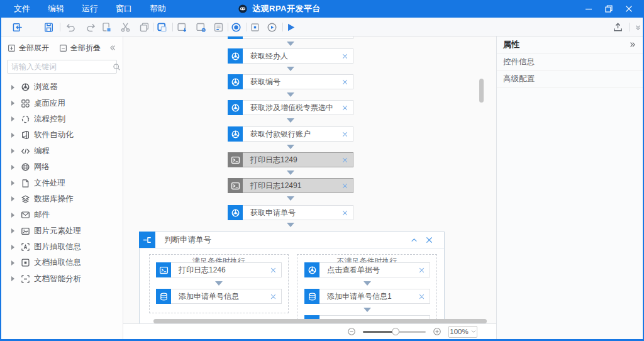 The width and height of the screenshot is (644, 341). I want to click on search-input, so click(60, 67).